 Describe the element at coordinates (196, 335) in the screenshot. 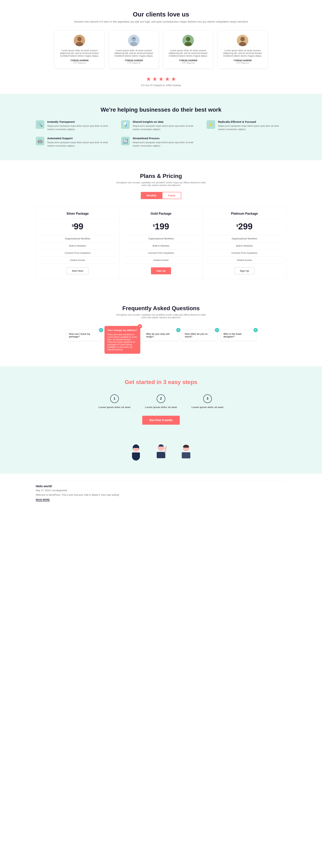

I see `faq-question: How often do you re-stock?` at that location.